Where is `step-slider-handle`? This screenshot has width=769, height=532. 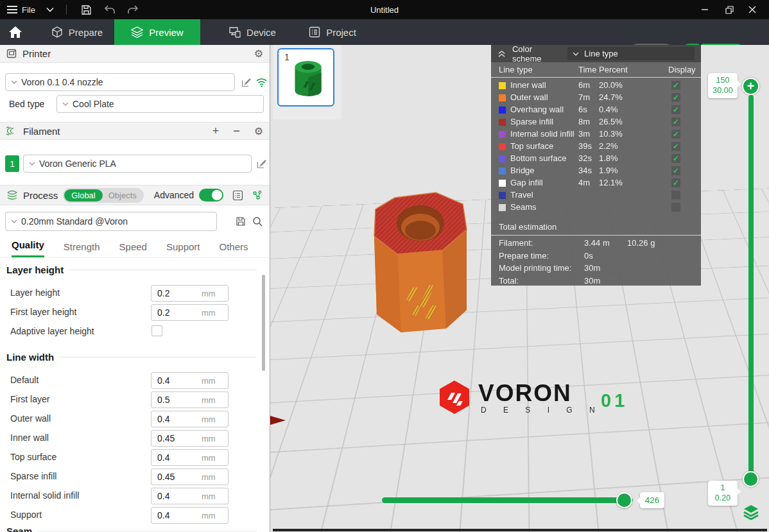 step-slider-handle is located at coordinates (624, 501).